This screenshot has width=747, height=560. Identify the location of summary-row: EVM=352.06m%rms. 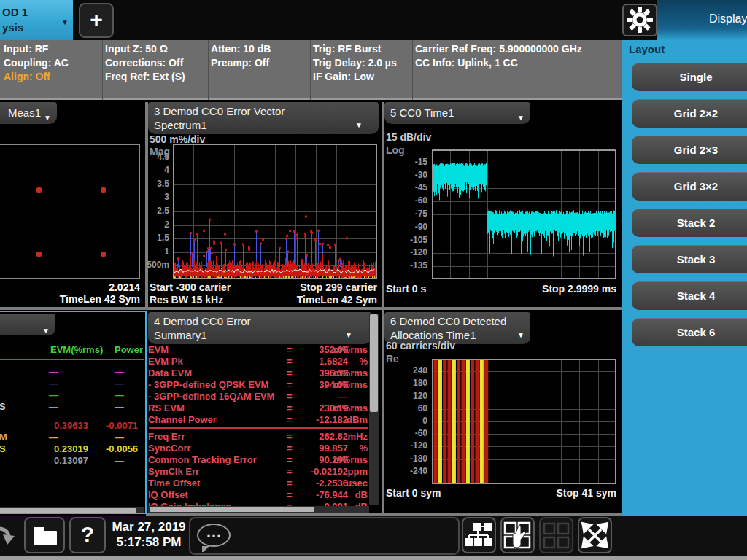
(264, 350).